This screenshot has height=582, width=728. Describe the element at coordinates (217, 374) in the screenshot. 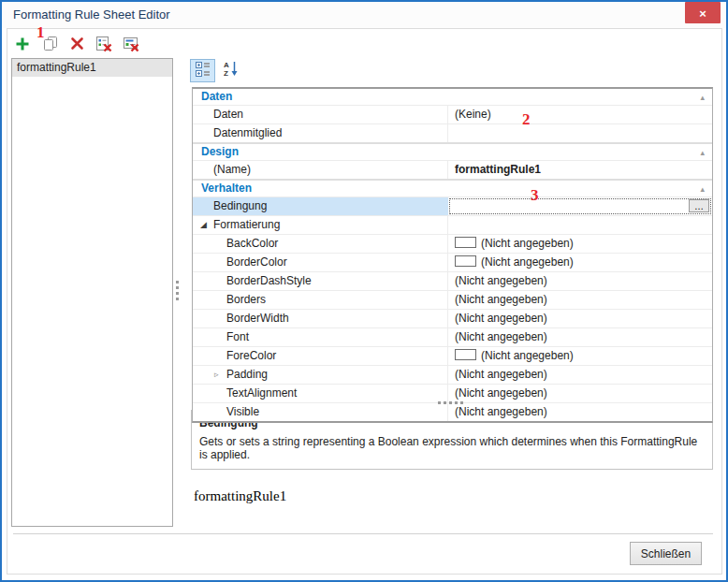

I see `collapsed-icon: ▹` at that location.